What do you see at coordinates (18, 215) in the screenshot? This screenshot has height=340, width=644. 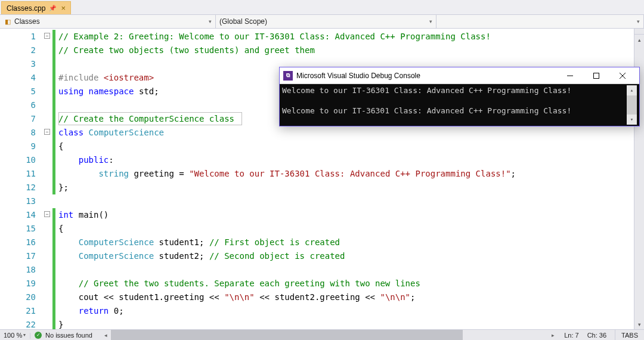 I see `line-number: 14` at bounding box center [18, 215].